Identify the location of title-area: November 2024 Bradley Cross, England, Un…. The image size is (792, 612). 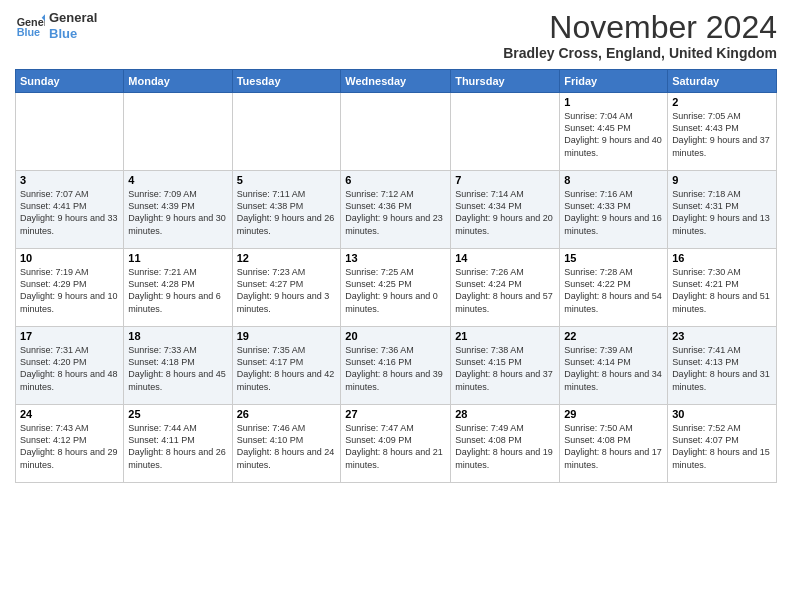
(640, 36).